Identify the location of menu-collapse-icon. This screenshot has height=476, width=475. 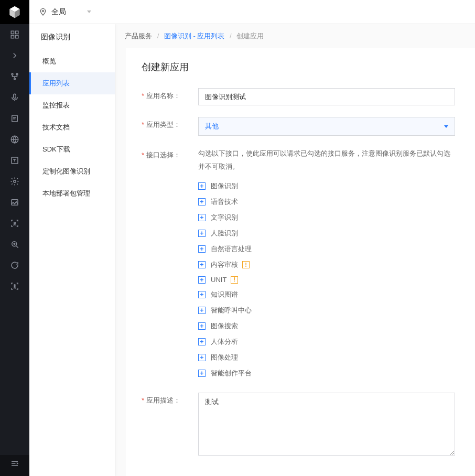
(15, 463).